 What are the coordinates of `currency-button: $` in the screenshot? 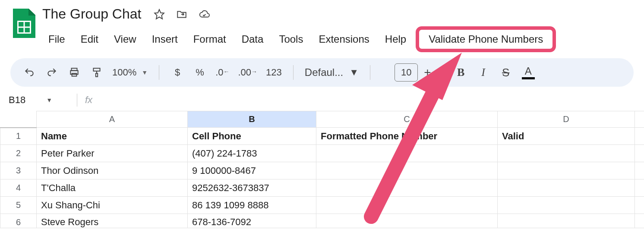 It's located at (177, 72).